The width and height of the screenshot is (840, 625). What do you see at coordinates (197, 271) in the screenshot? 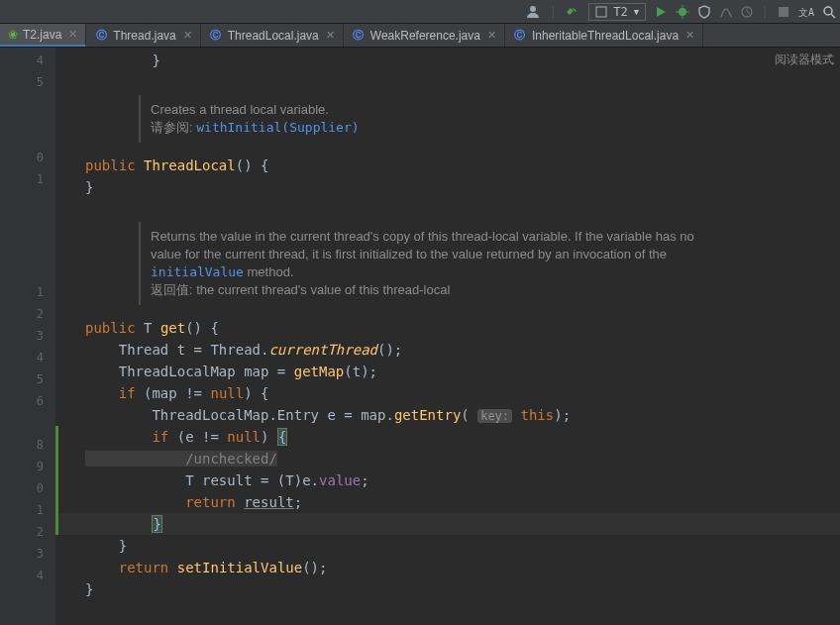
I see `doc-link: initialValue` at bounding box center [197, 271].